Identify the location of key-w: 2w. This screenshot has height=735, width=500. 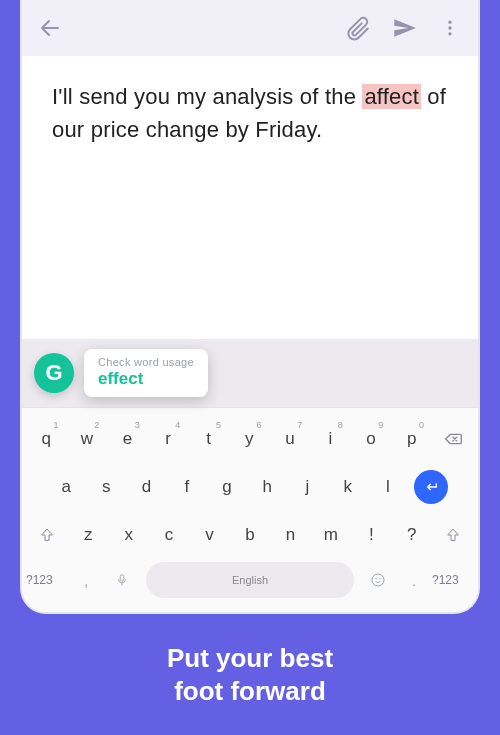
(88, 439).